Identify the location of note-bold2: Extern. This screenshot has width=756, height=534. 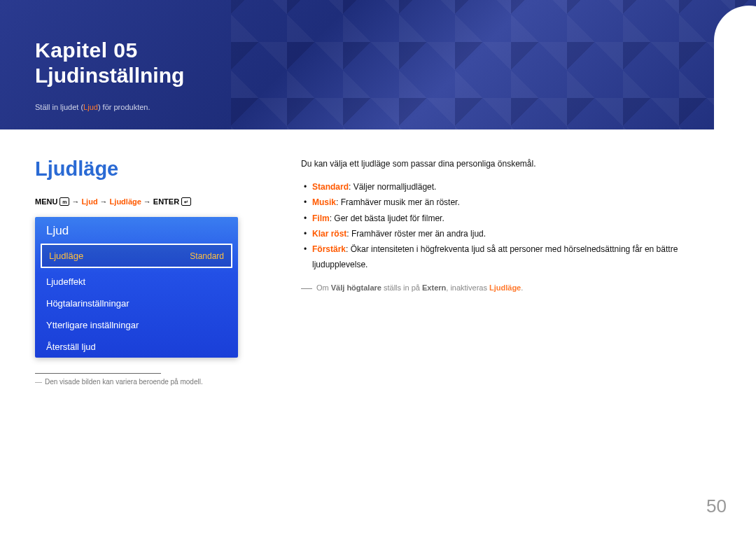
(434, 288).